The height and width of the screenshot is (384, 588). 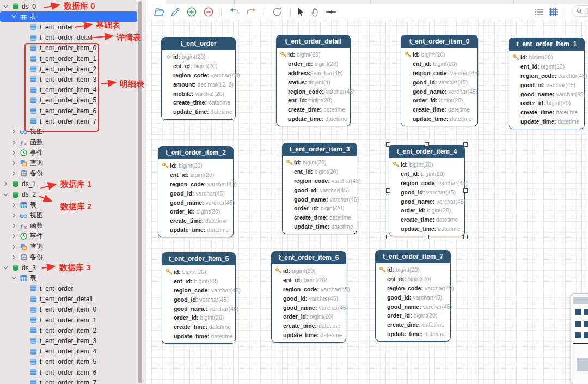 I want to click on annotation-base-table: 基础表, so click(x=108, y=25).